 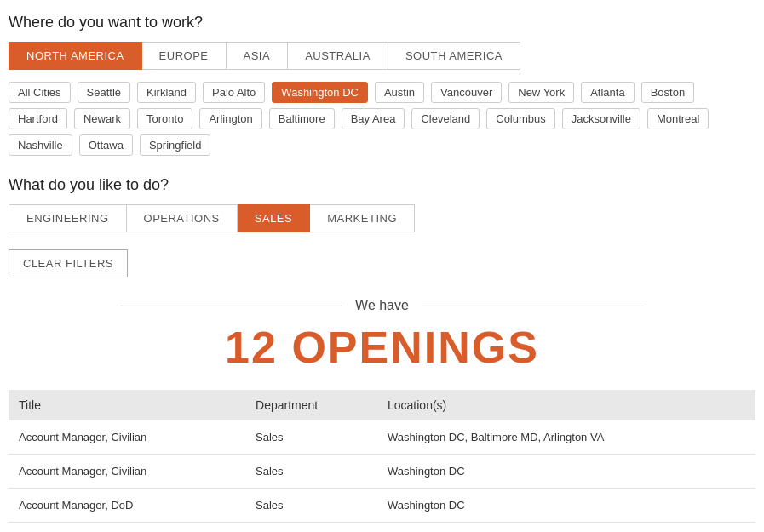 I want to click on table-row: Account Manager, DoDSalesWashington DC, so click(x=382, y=506).